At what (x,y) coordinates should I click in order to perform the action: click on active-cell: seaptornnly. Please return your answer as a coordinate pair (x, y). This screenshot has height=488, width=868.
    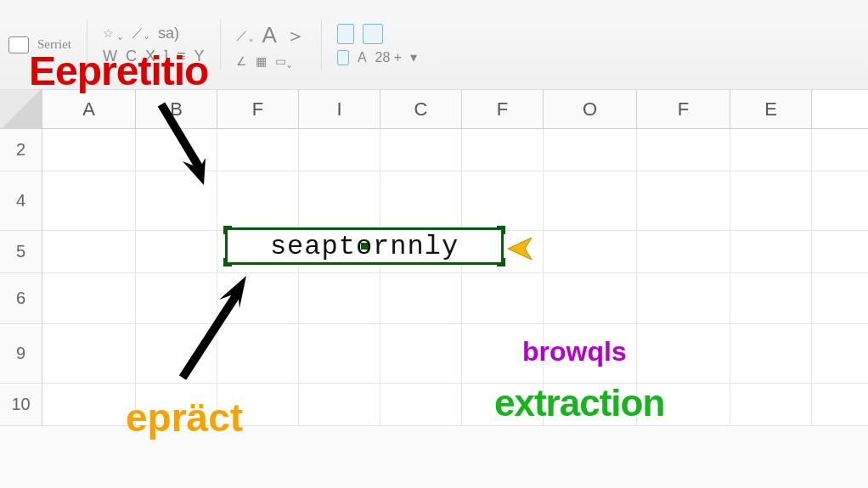
    Looking at the image, I should click on (364, 246).